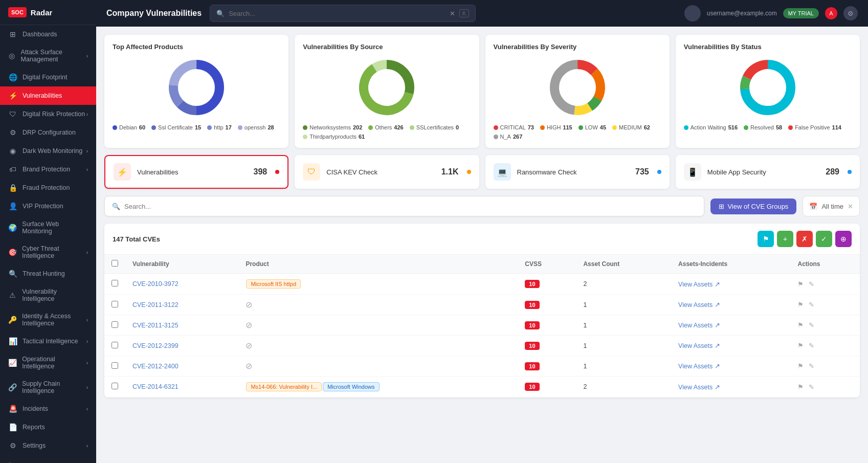  Describe the element at coordinates (457, 127) in the screenshot. I see `legend-value: 0` at that location.